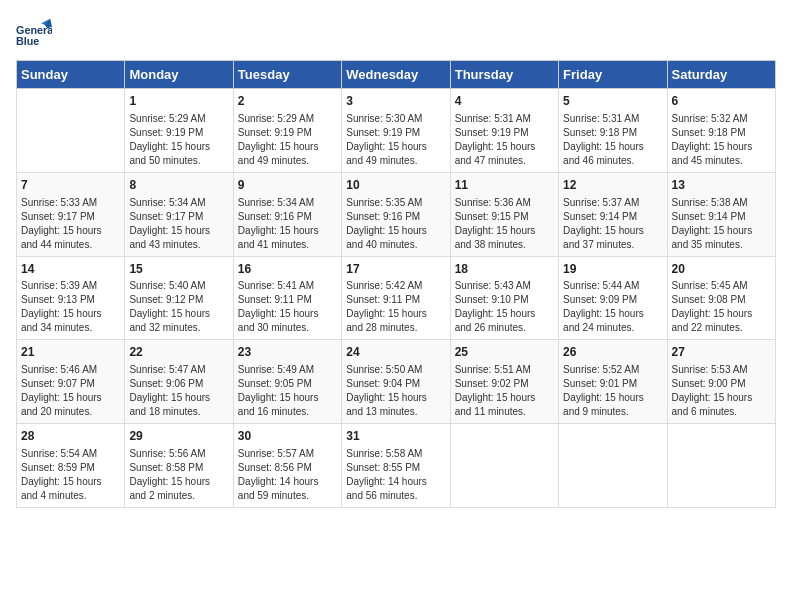  Describe the element at coordinates (504, 382) in the screenshot. I see `calendar-day-cell: 25Sunrise: 5:51 AM Sunset: 9:02 PM Dayli…` at that location.